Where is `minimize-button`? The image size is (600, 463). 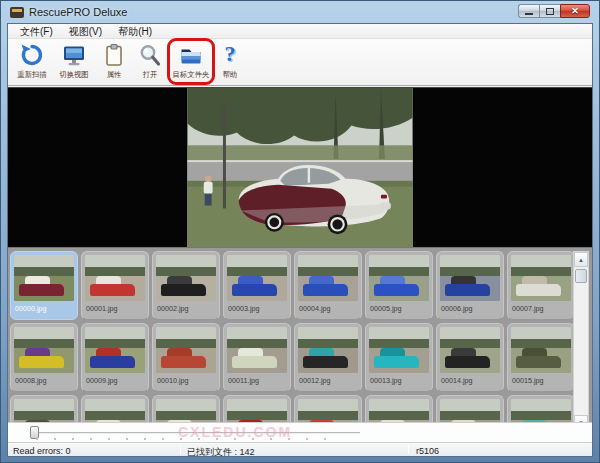 minimize-button is located at coordinates (528, 11).